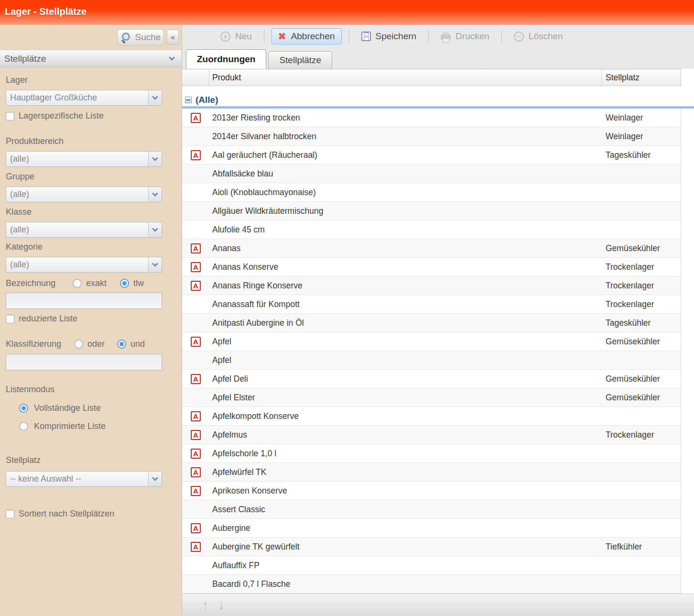  What do you see at coordinates (431, 416) in the screenshot?
I see `table-row: A Apfelkompott Konserve` at bounding box center [431, 416].